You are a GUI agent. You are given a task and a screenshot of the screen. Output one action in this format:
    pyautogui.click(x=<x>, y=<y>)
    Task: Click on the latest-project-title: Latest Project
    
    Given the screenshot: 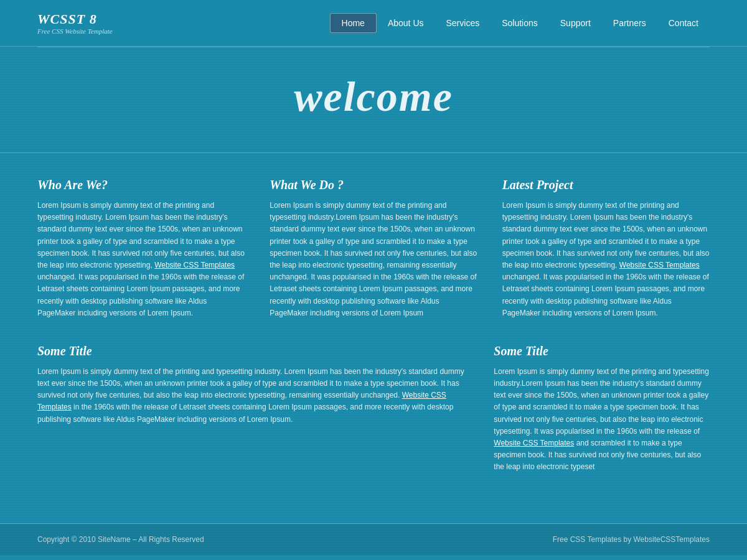 What is the action you would take?
    pyautogui.click(x=606, y=185)
    